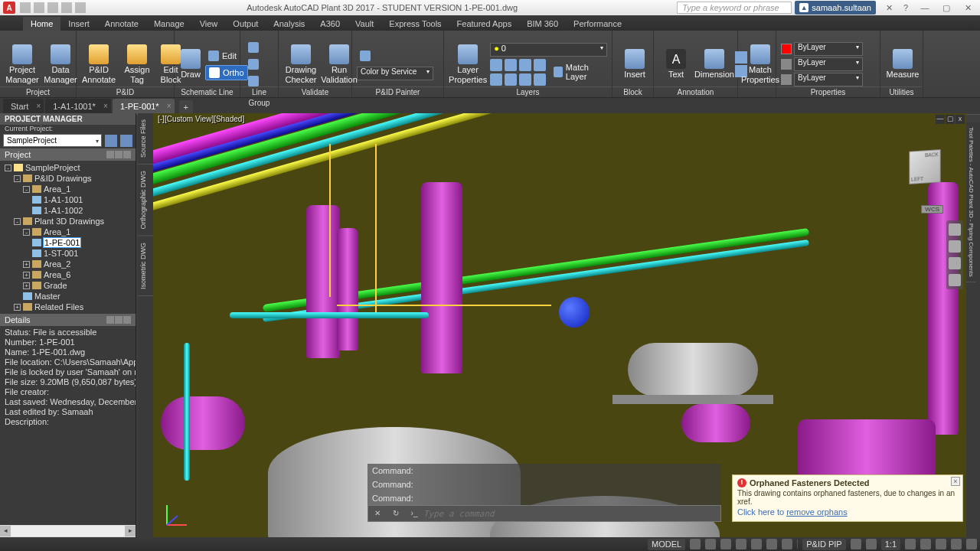 This screenshot has width=980, height=551. What do you see at coordinates (544, 514) in the screenshot?
I see `command-line: ✕ ↻ ›_` at bounding box center [544, 514].